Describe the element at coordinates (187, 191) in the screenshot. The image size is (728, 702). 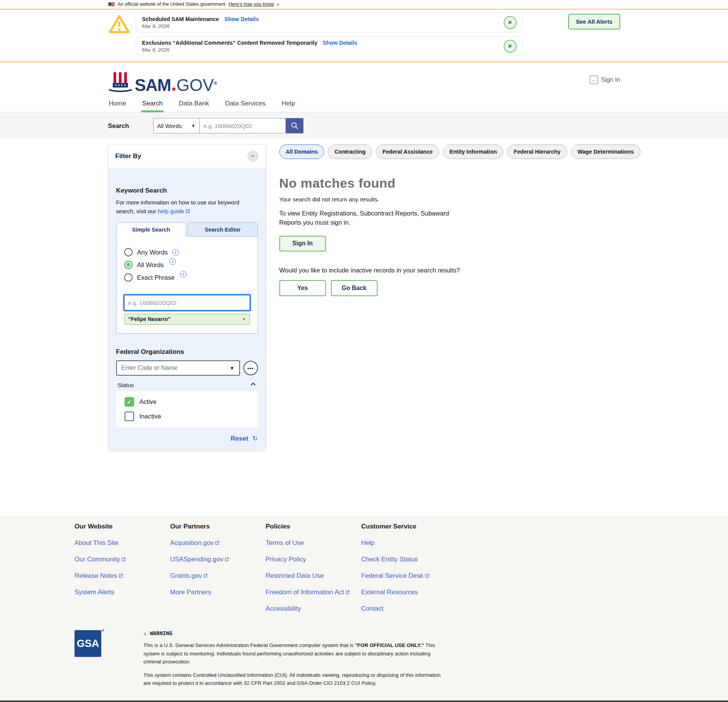
I see `keyword-search-heading: Keyword Search` at that location.